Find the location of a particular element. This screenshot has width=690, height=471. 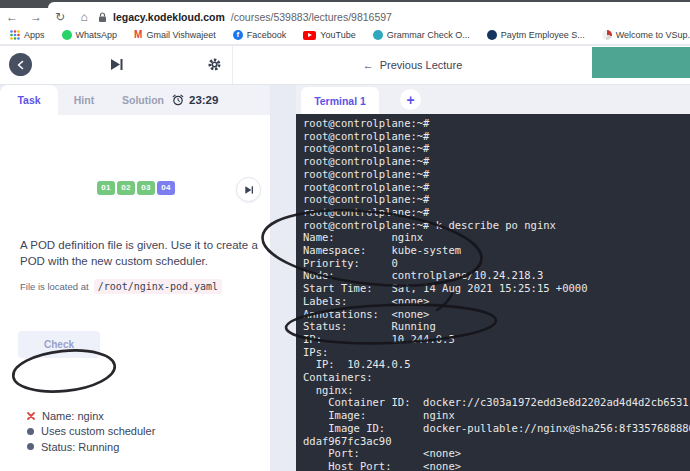

check-row-scheduler: Uses custom scheduler is located at coordinates (91, 432).